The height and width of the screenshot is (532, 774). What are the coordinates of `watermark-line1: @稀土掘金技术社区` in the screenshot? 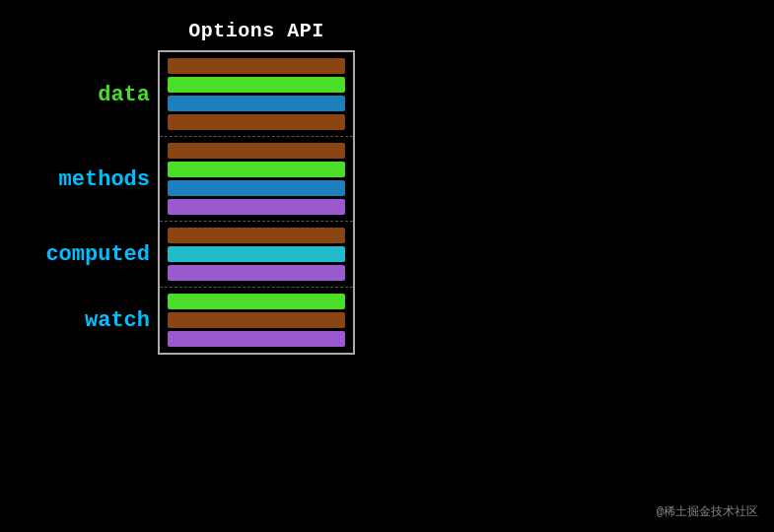 It's located at (708, 512).